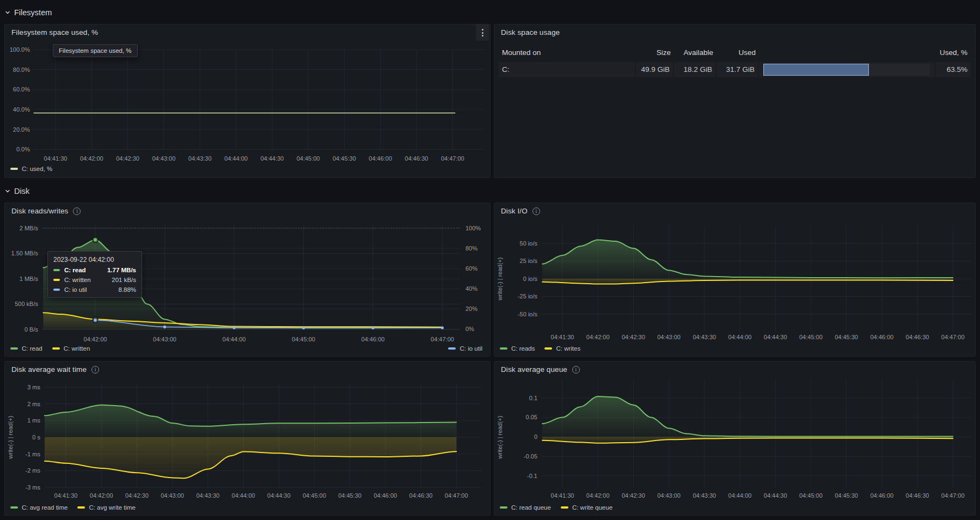  Describe the element at coordinates (246, 169) in the screenshot. I see `chart-legend: C: used, %` at that location.